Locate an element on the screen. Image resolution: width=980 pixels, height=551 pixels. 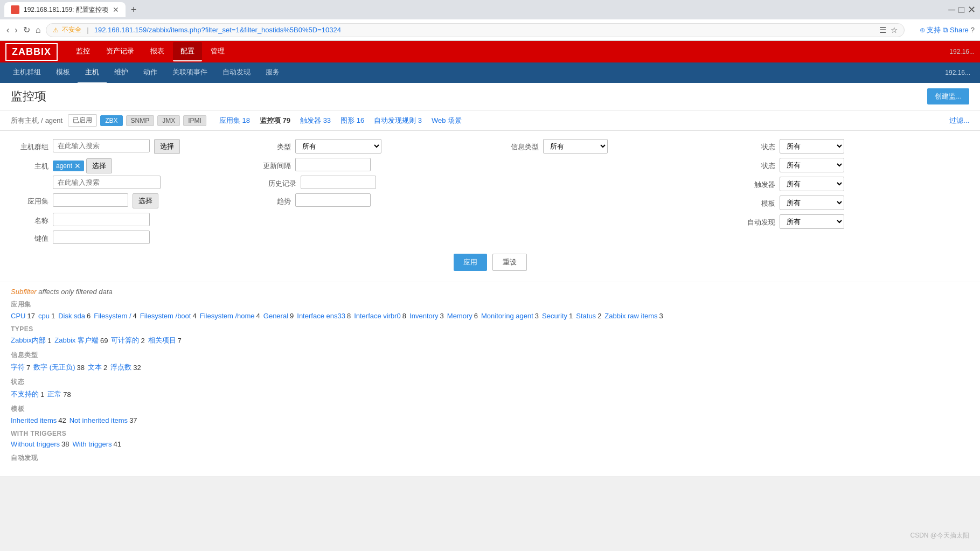
sf-tag-filesystem-home: Filesystem /home 4 is located at coordinates (230, 316).